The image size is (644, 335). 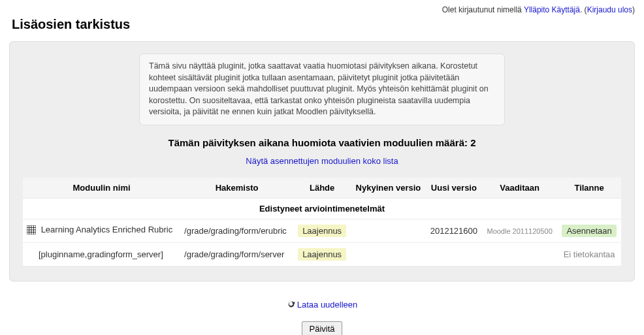 What do you see at coordinates (519, 231) in the screenshot?
I see `required-version: Moodle 2011120500` at bounding box center [519, 231].